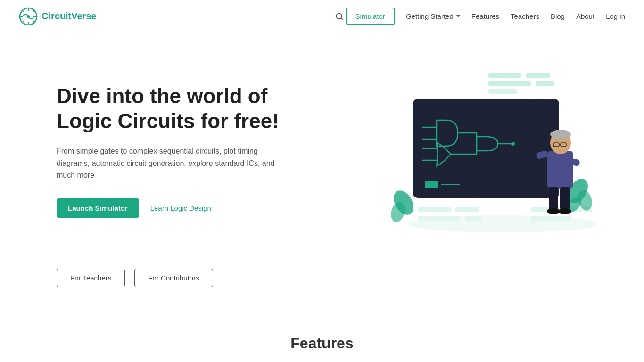  Describe the element at coordinates (558, 16) in the screenshot. I see `blog-link: Blog` at that location.